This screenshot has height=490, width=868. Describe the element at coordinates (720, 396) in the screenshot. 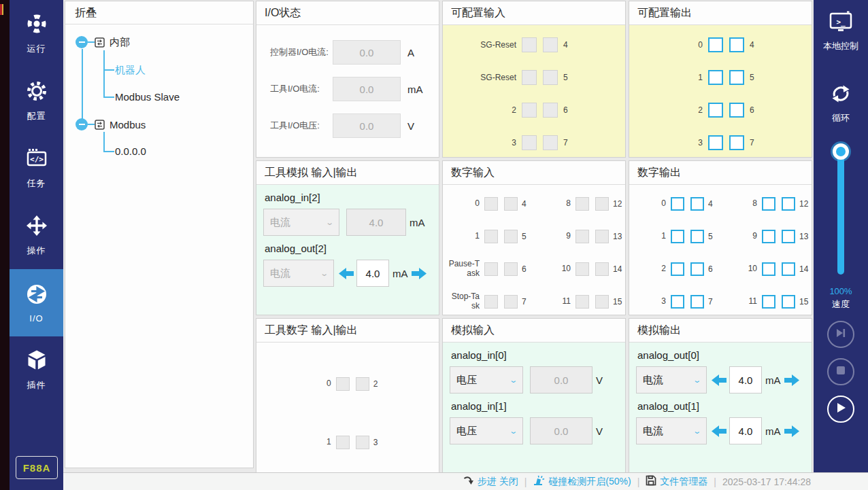

I see `panel-analog-output: 模拟输出 analog_out[0] 电流⌄` at that location.